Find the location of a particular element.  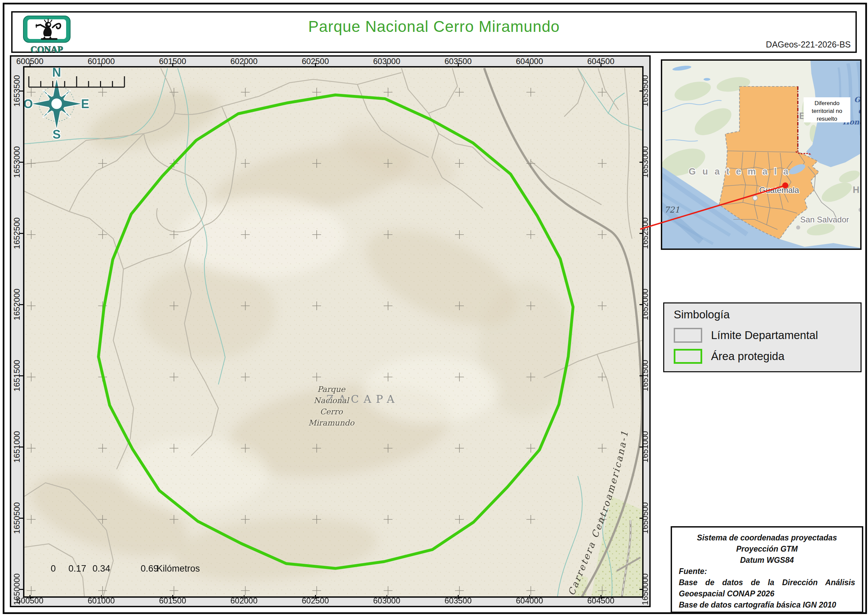

legend-title: Simbología is located at coordinates (702, 315).